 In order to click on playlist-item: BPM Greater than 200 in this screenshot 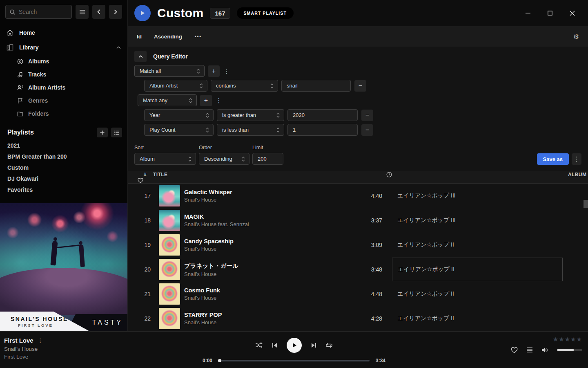, I will do `click(64, 156)`.